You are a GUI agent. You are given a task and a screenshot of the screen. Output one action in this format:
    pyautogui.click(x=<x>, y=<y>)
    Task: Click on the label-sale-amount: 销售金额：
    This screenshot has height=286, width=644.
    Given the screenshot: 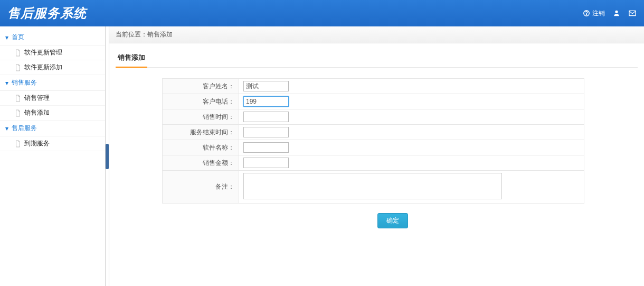 What is the action you would take?
    pyautogui.click(x=201, y=163)
    